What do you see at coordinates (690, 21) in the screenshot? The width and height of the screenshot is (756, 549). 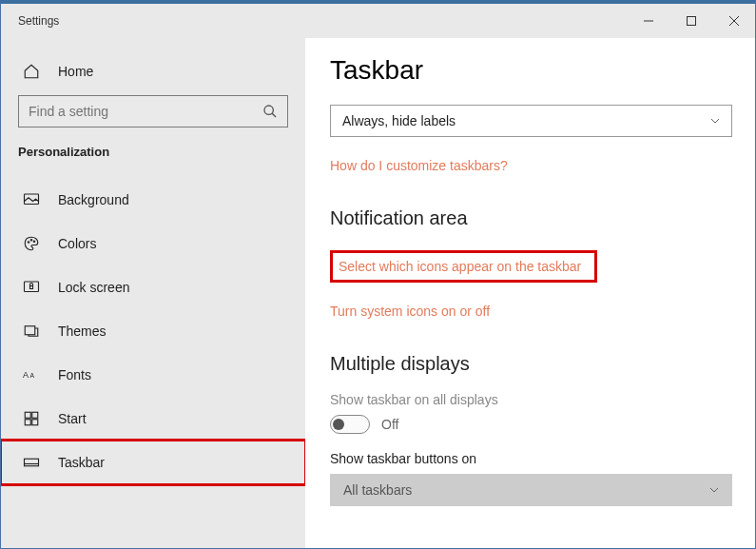 I see `window-controls` at bounding box center [690, 21].